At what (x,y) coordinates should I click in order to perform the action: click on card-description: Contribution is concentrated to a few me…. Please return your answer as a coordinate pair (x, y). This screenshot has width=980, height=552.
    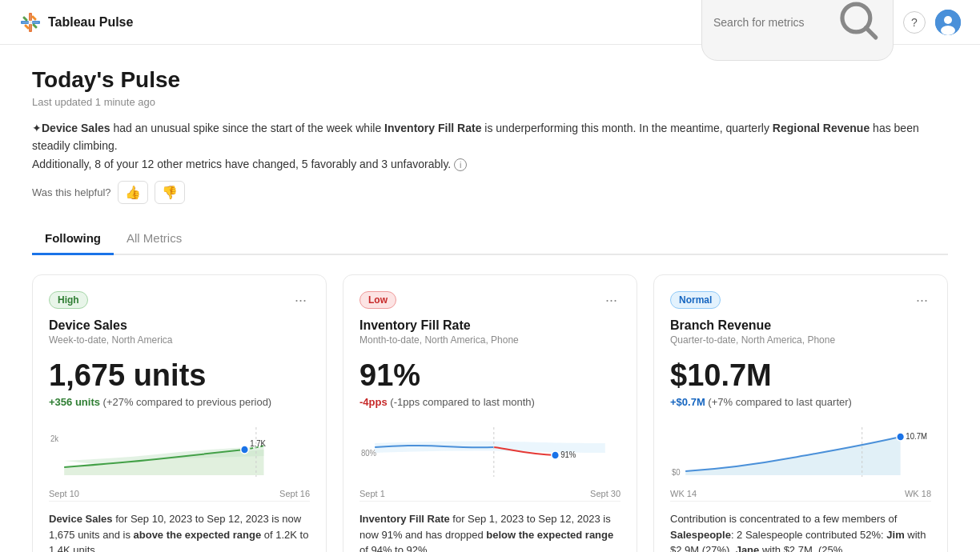
    Looking at the image, I should click on (801, 526).